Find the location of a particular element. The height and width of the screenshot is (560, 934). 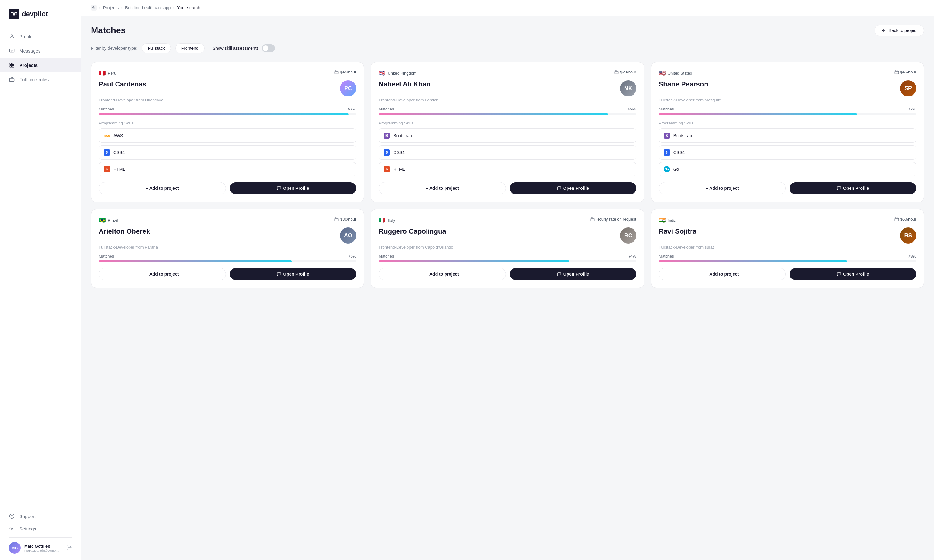

developer-card-4: 🇧🇷 Brazil $30/hour Arielton Oberek AO is located at coordinates (227, 248).